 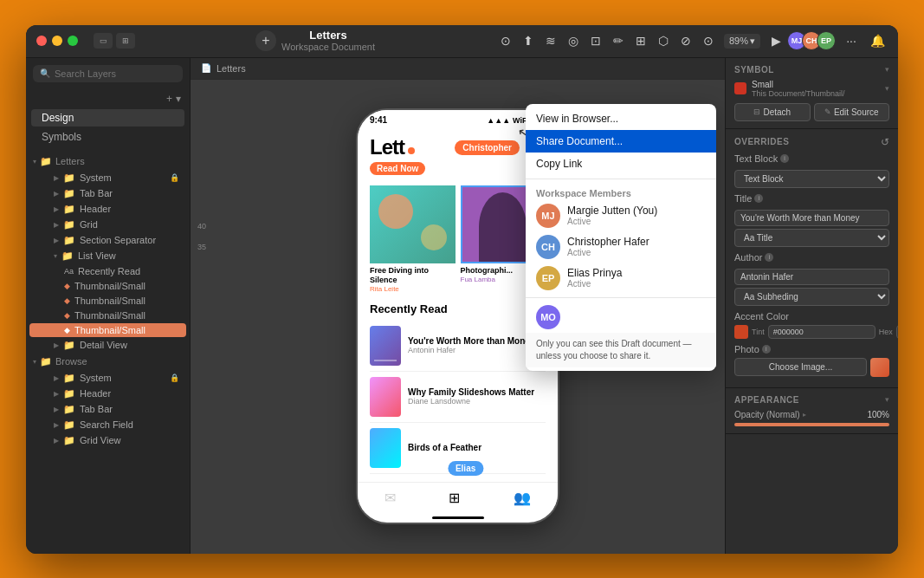 What do you see at coordinates (73, 41) in the screenshot?
I see `fullscreen-button` at bounding box center [73, 41].